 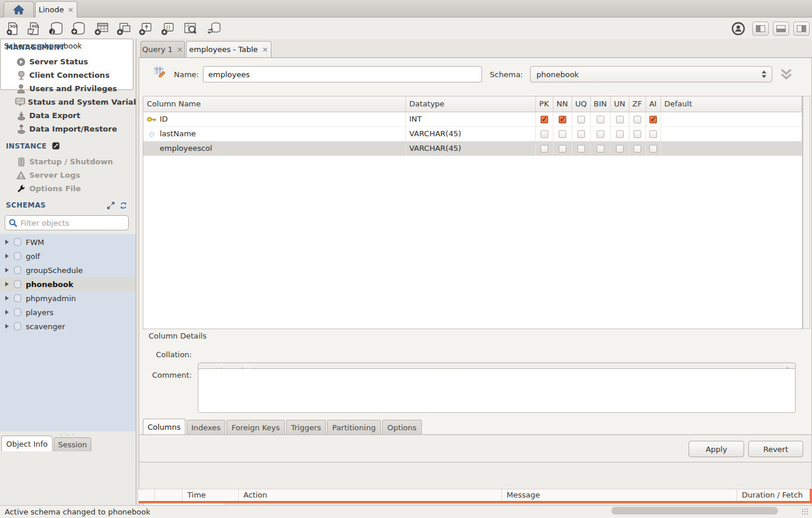 I want to click on sidebar-item-data-import: Data Import/Restore, so click(x=68, y=129).